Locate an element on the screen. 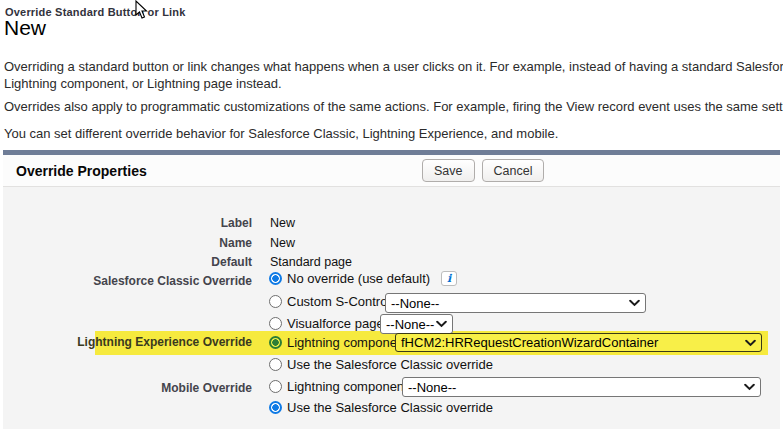  mobile-lightning-component-select: --None-- is located at coordinates (582, 387).